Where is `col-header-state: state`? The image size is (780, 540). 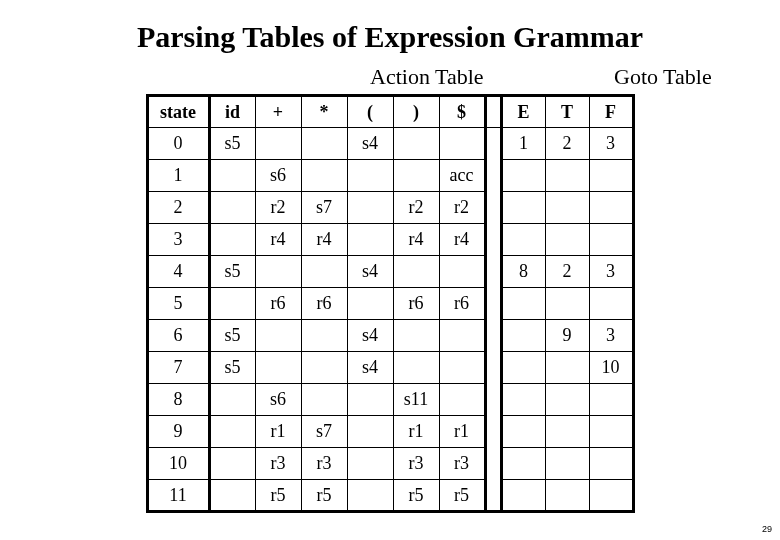 col-header-state: state is located at coordinates (178, 112).